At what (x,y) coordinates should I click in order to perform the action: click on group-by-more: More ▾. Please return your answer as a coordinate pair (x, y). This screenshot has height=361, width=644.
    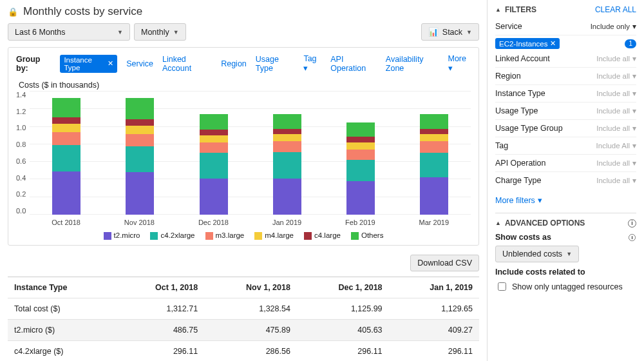
    Looking at the image, I should click on (460, 63).